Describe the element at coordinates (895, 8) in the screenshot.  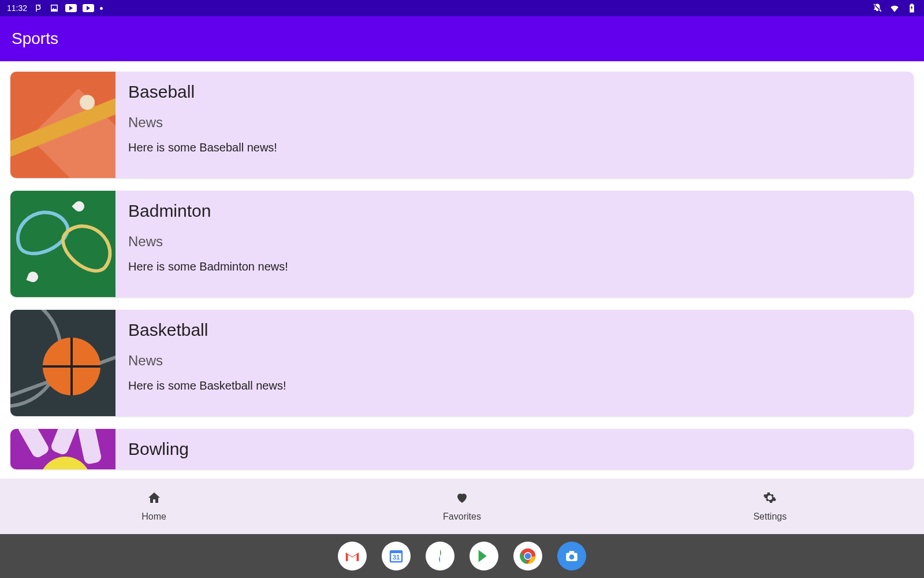
I see `wifi-icon` at that location.